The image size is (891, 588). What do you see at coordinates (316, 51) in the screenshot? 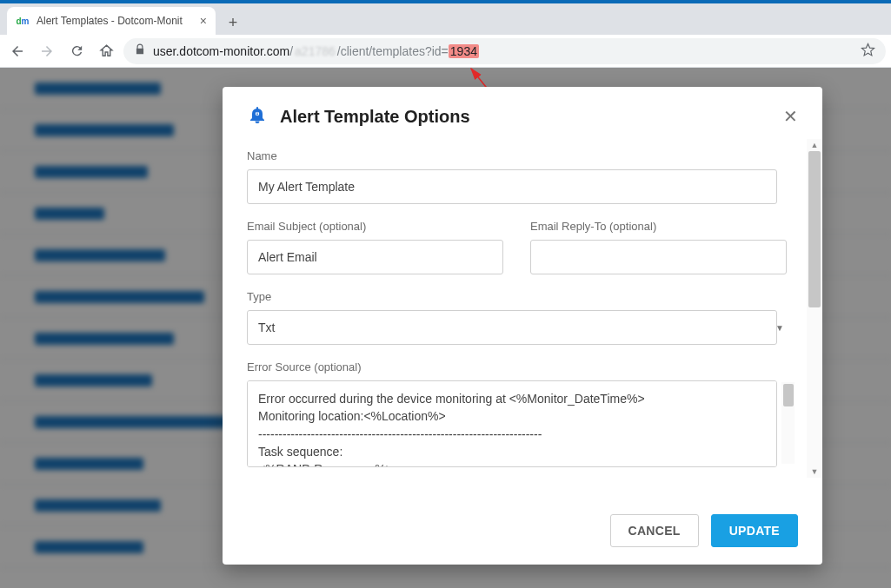
I see `url-text: user.dotcom-monitor.com/a21786/client/te…` at bounding box center [316, 51].